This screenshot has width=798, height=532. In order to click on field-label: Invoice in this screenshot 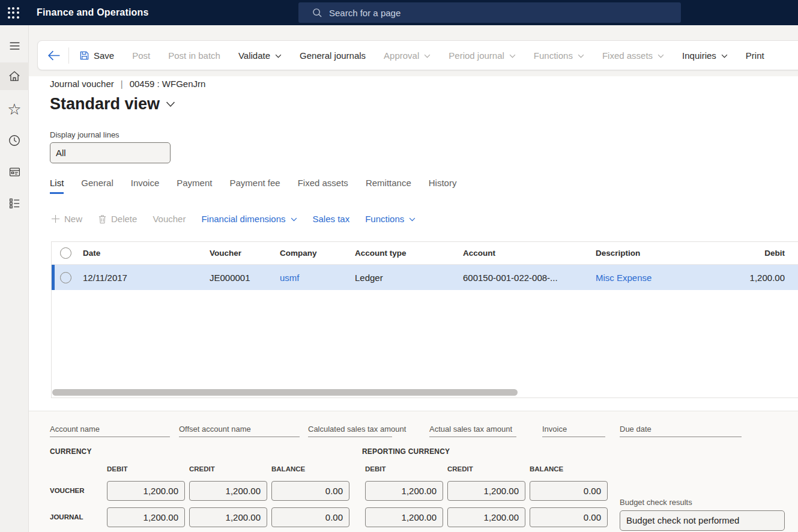, I will do `click(574, 429)`.